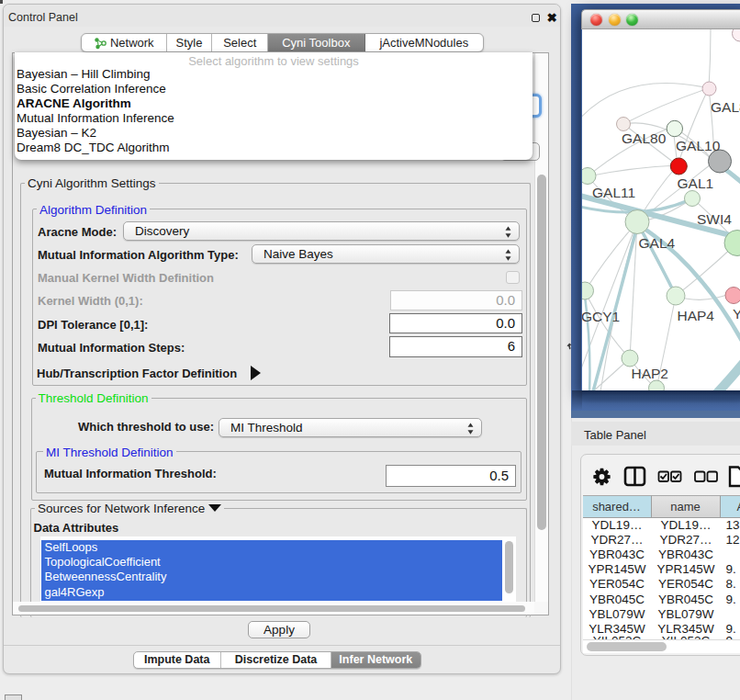 Image resolution: width=740 pixels, height=700 pixels. Describe the element at coordinates (696, 184) in the screenshot. I see `svg-text: GAL1` at that location.